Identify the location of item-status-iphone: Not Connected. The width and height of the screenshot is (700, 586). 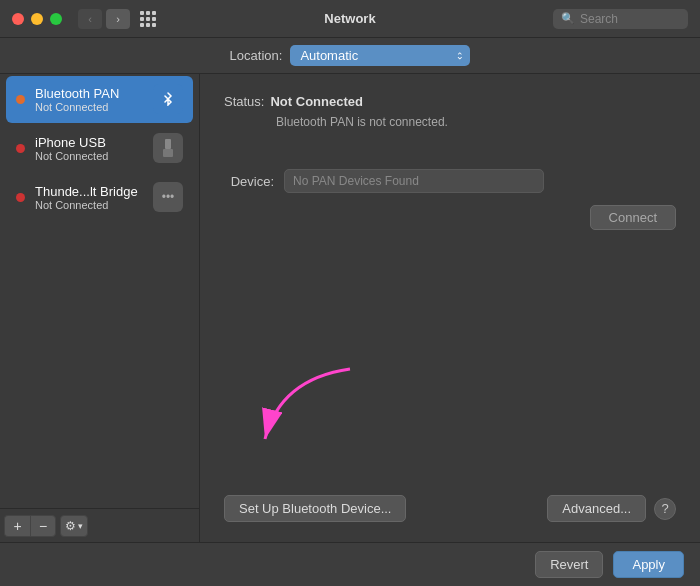
(89, 156).